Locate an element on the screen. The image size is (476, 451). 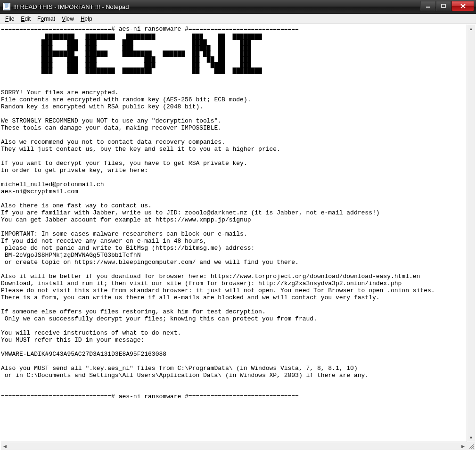
doc-footer-rule: ==============================# aes-ni r… is located at coordinates (150, 397).